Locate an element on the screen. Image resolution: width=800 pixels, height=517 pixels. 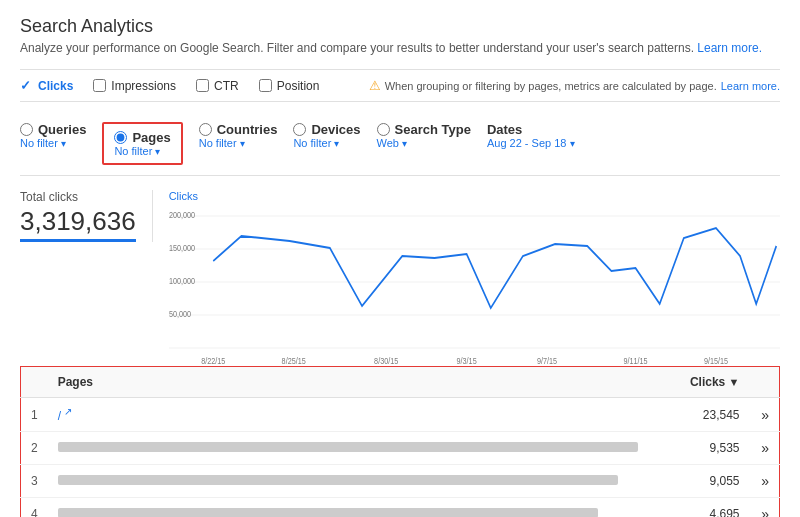
svg-text: 9/11/15 is located at coordinates (636, 361).